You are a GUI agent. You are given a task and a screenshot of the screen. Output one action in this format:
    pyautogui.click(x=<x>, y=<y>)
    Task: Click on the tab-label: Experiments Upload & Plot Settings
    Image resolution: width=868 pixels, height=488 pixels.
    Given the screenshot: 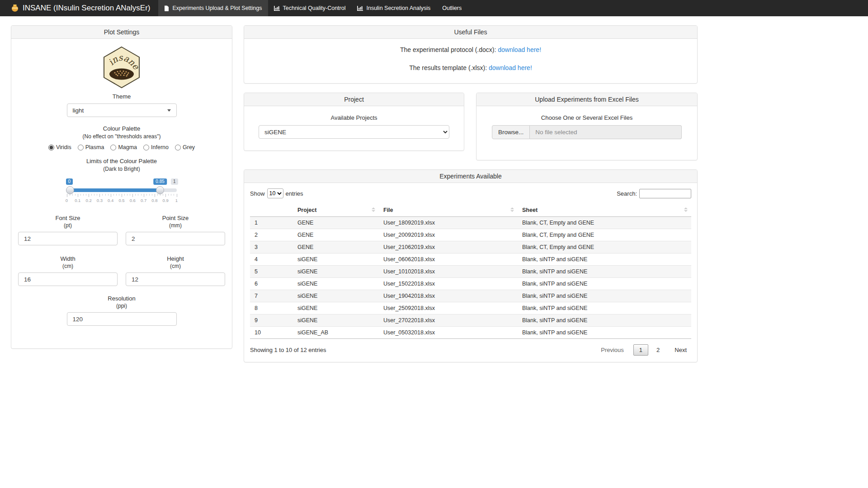 What is the action you would take?
    pyautogui.click(x=217, y=8)
    